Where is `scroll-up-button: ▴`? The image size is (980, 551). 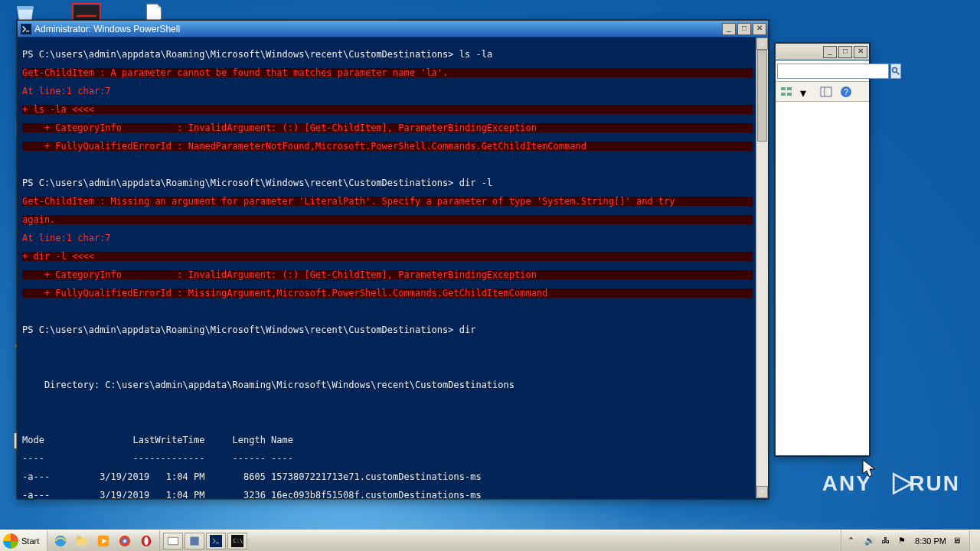 scroll-up-button: ▴ is located at coordinates (763, 44).